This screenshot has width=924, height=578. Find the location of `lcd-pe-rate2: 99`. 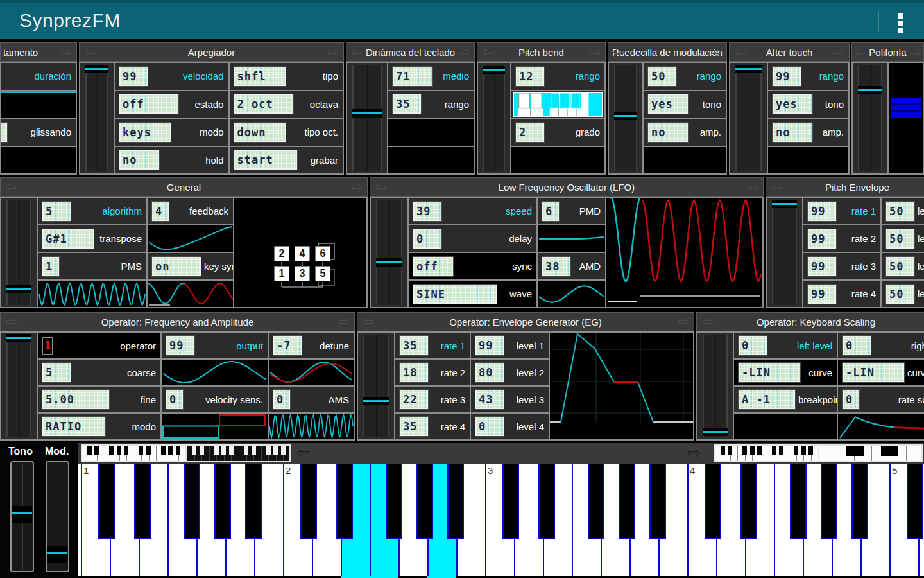

lcd-pe-rate2: 99 is located at coordinates (822, 239).